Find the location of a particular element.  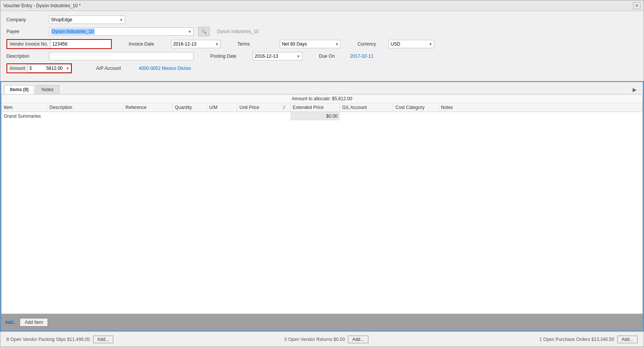

grand-gl is located at coordinates (366, 116).